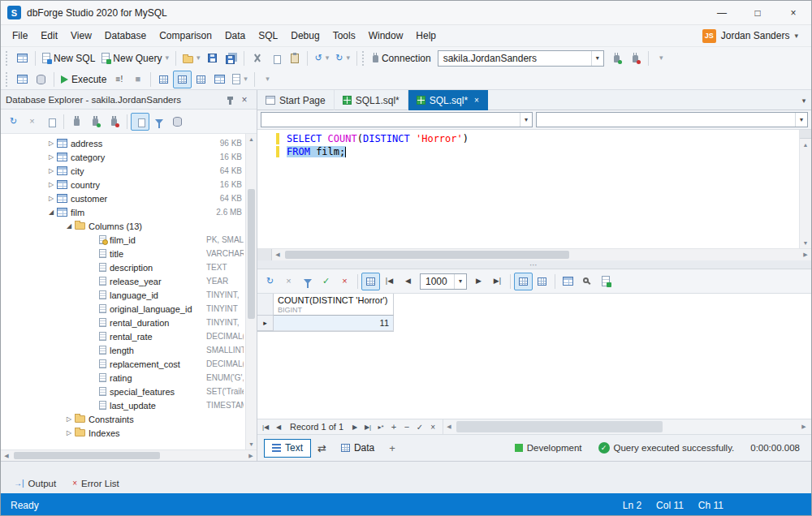 The width and height of the screenshot is (812, 516). I want to click on tree-item-category: ▷category16 KB, so click(128, 157).